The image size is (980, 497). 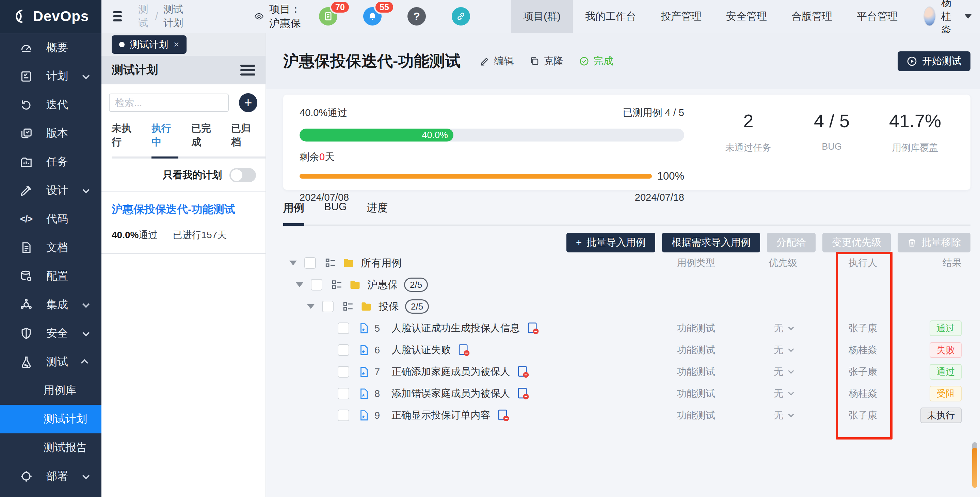 I want to click on sidebar-item-deploy: 部署, so click(x=51, y=476).